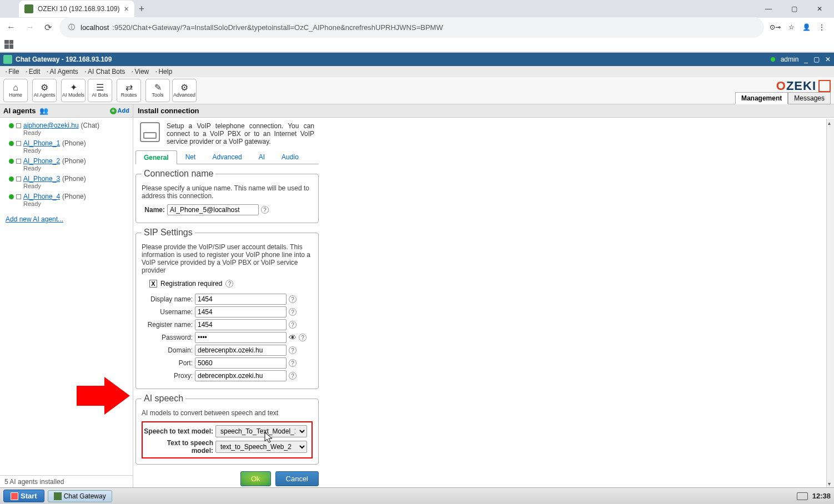 This screenshot has width=834, height=504. I want to click on tools-icon: ✎, so click(158, 88).